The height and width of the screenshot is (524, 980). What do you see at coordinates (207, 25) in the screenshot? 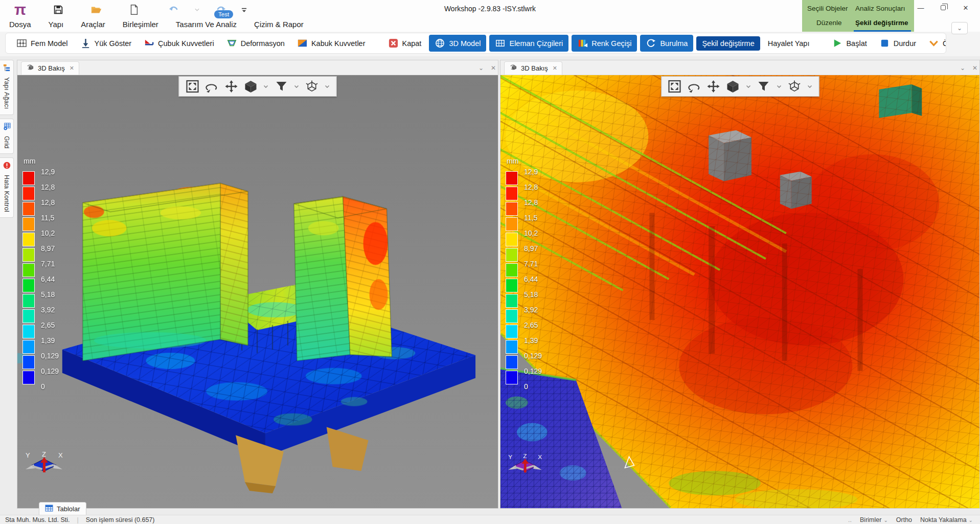
I see `menu-tasarim-ve-analiz: Tasarım Ve Analiz` at bounding box center [207, 25].